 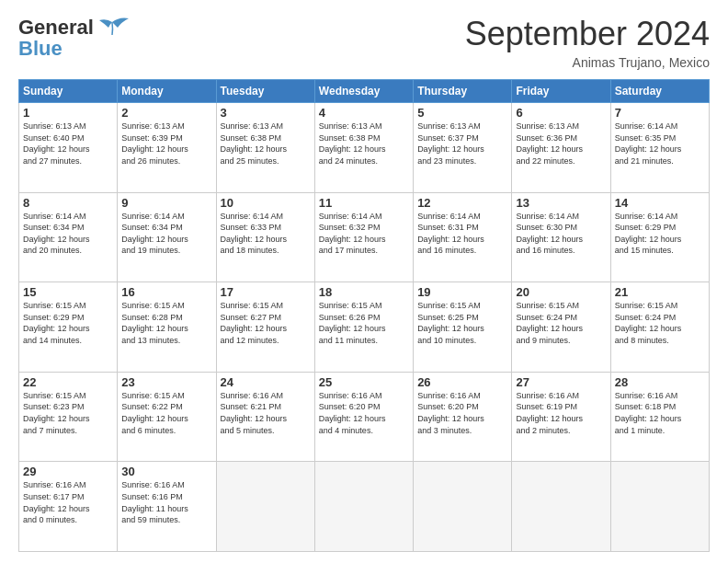 What do you see at coordinates (561, 202) in the screenshot?
I see `day-number: 13` at bounding box center [561, 202].